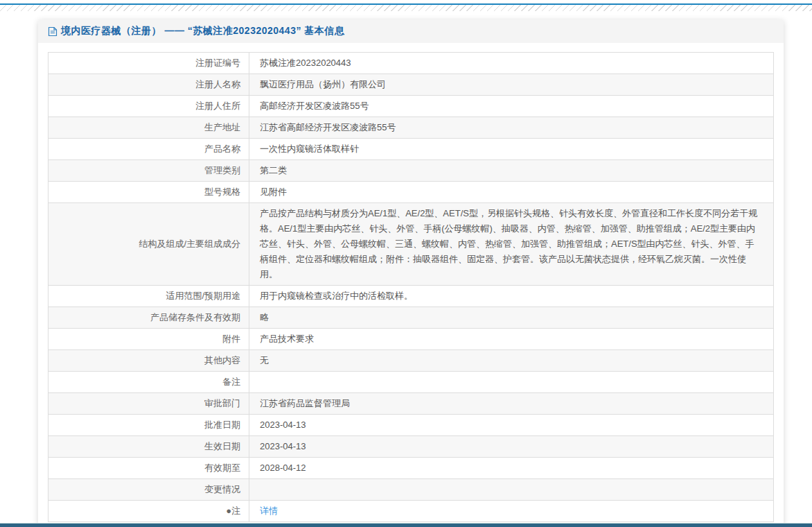  Describe the element at coordinates (412, 383) in the screenshot. I see `table-row: 备注` at that location.